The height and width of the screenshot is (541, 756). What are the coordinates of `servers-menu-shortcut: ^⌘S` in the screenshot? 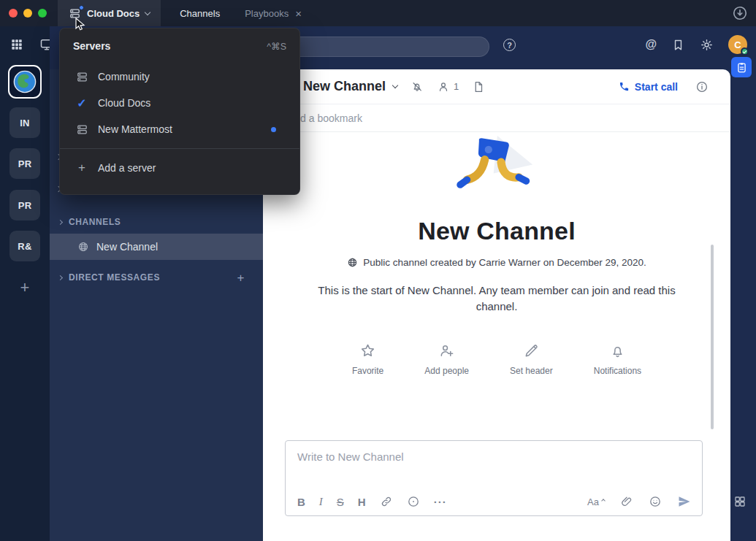 It's located at (276, 47).